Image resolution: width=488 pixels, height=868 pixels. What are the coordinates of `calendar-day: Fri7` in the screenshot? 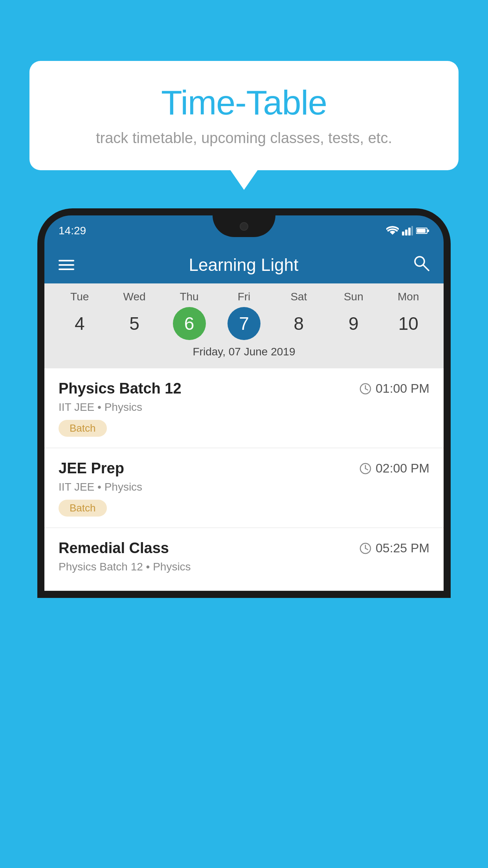 It's located at (244, 315).